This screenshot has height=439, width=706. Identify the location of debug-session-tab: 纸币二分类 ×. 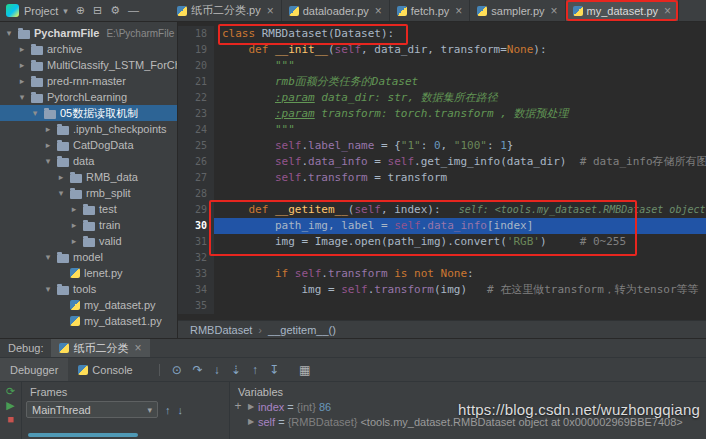
(100, 348).